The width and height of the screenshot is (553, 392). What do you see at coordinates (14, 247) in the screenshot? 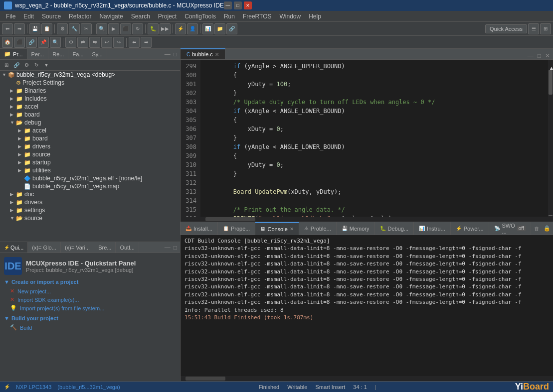
I see `bottom-tab-quickstart: ⚡Qui...` at bounding box center [14, 247].